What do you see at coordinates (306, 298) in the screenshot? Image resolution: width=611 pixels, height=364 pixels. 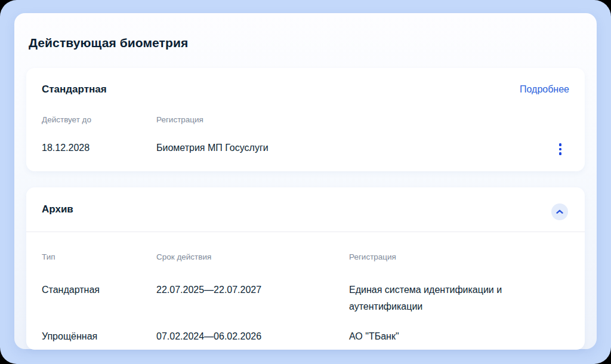 I see `table-row: Стандартная 22.07.2025—22.07.2027 Единая…` at bounding box center [306, 298].